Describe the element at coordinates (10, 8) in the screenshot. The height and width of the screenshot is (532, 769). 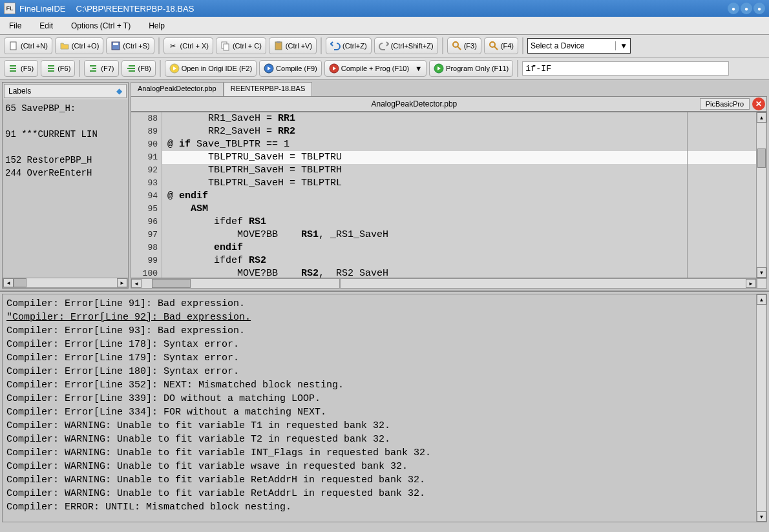
I see `app-logo-icon: FL` at that location.